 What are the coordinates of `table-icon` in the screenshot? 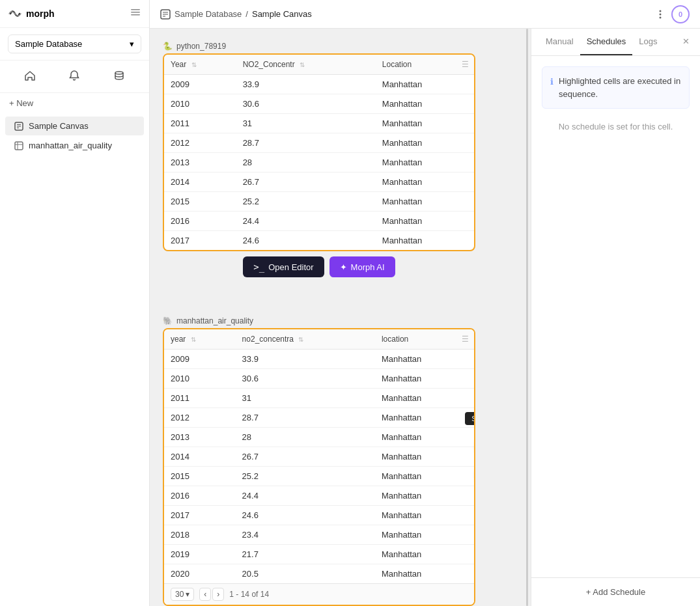 It's located at (19, 146).